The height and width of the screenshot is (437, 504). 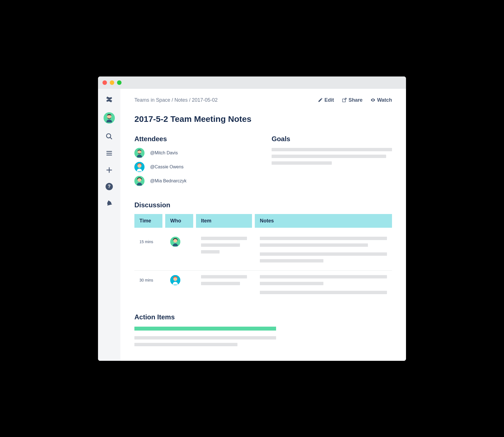 What do you see at coordinates (263, 252) in the screenshot?
I see `discussion-section: Discussion Time Who Item Notes 15 mins` at bounding box center [263, 252].